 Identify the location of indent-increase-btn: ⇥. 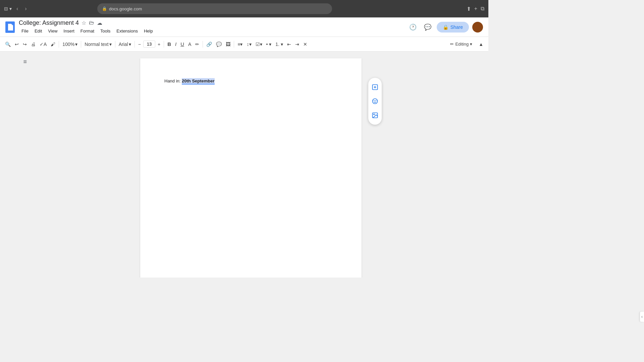
(297, 44).